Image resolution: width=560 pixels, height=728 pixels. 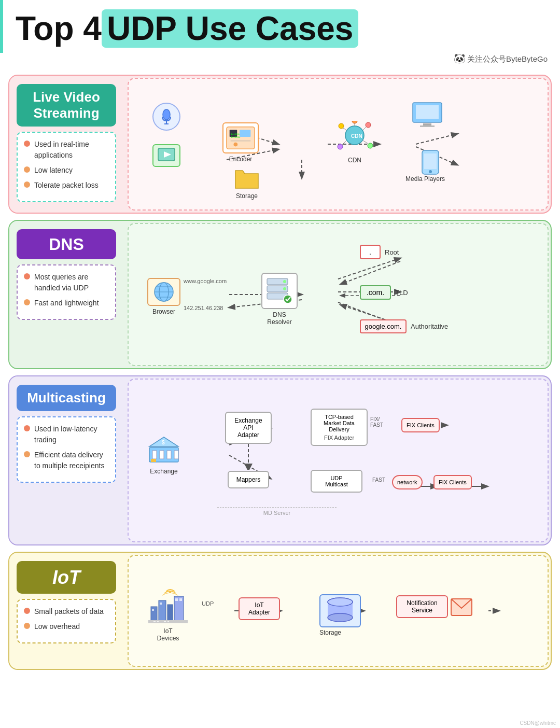 I want to click on storage-icon, so click(x=247, y=179).